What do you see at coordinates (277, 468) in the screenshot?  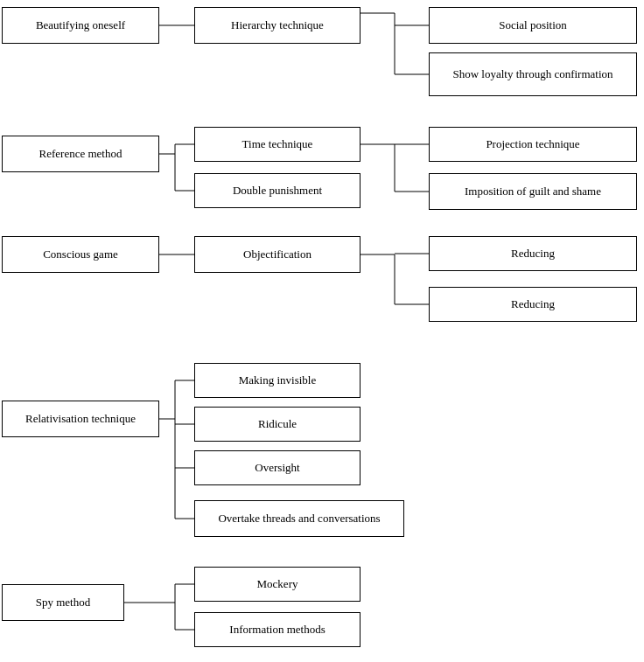 I see `node-oversight: Oversight` at bounding box center [277, 468].